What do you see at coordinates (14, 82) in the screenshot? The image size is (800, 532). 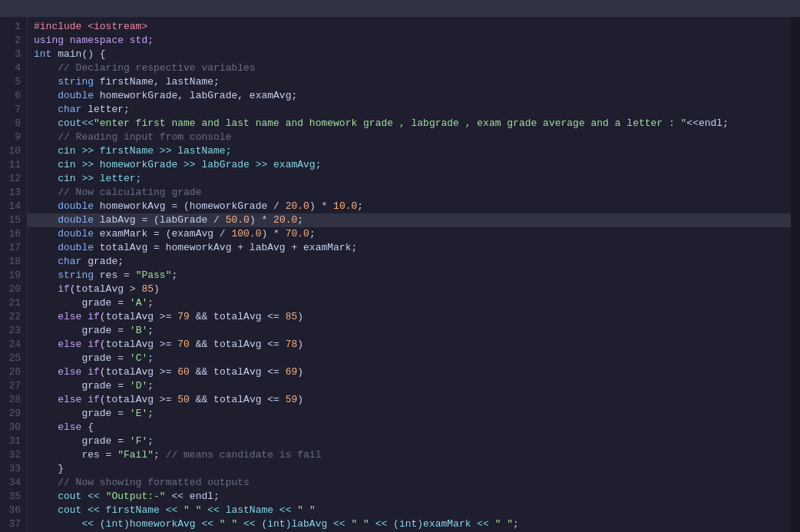 I see `line-number: 5` at bounding box center [14, 82].